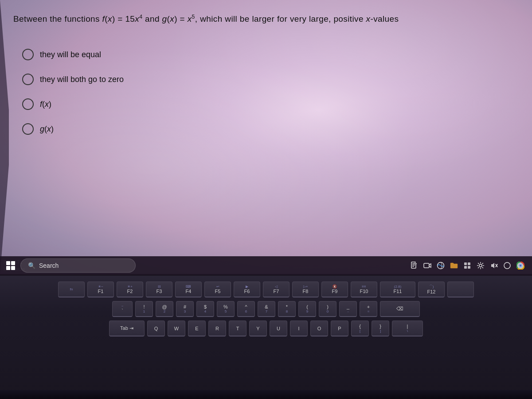 This screenshot has width=532, height=399. What do you see at coordinates (32, 266) in the screenshot?
I see `search-icon: 🔍` at bounding box center [32, 266].